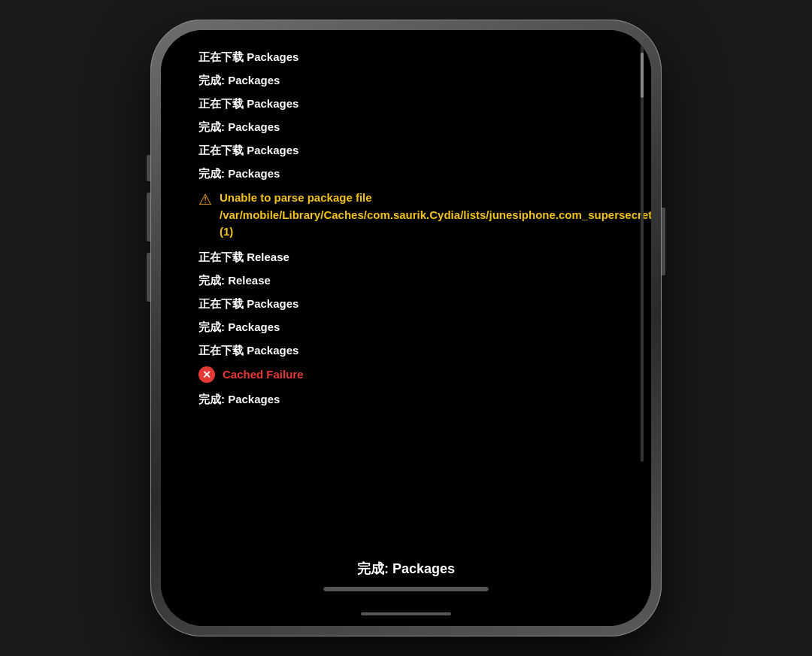  Describe the element at coordinates (207, 375) in the screenshot. I see `error-icon: ✕` at that location.